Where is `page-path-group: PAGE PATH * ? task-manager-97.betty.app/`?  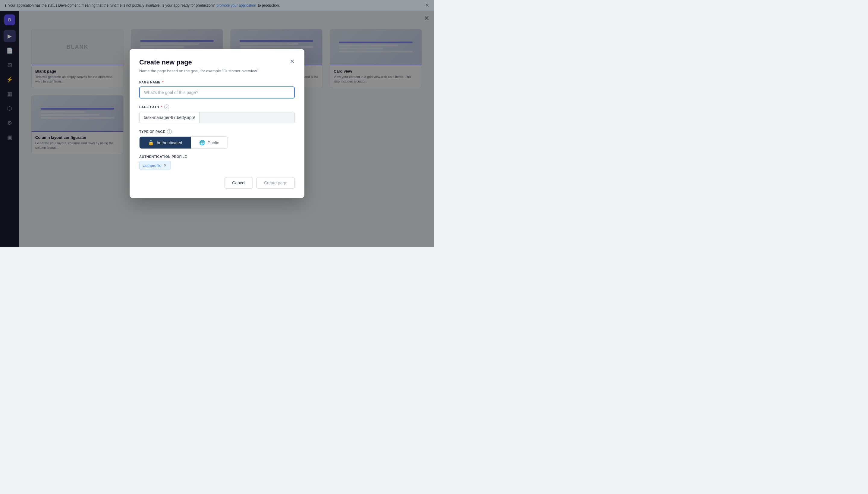 page-path-group: PAGE PATH * ? task-manager-97.betty.app/ is located at coordinates (217, 114).